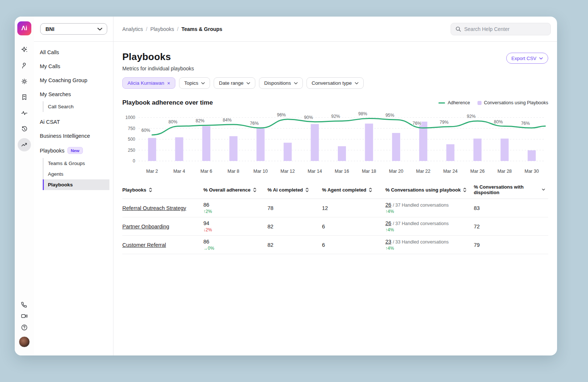 Image resolution: width=588 pixels, height=382 pixels. I want to click on svg-text: 95%, so click(390, 115).